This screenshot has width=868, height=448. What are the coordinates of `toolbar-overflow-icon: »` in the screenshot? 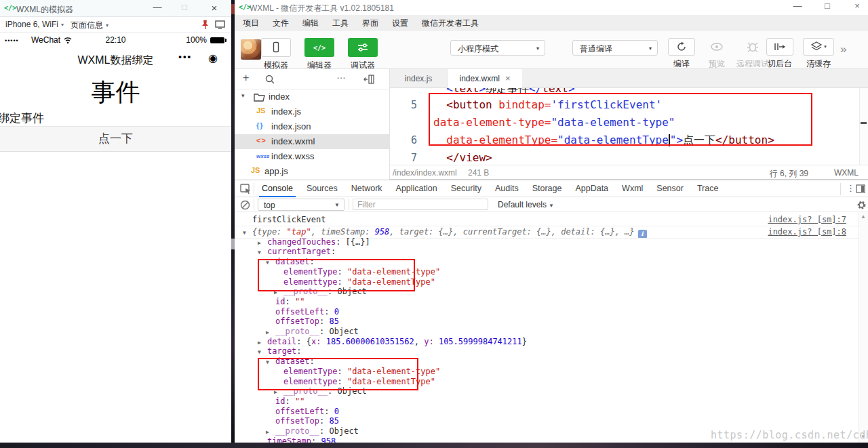 It's located at (842, 49).